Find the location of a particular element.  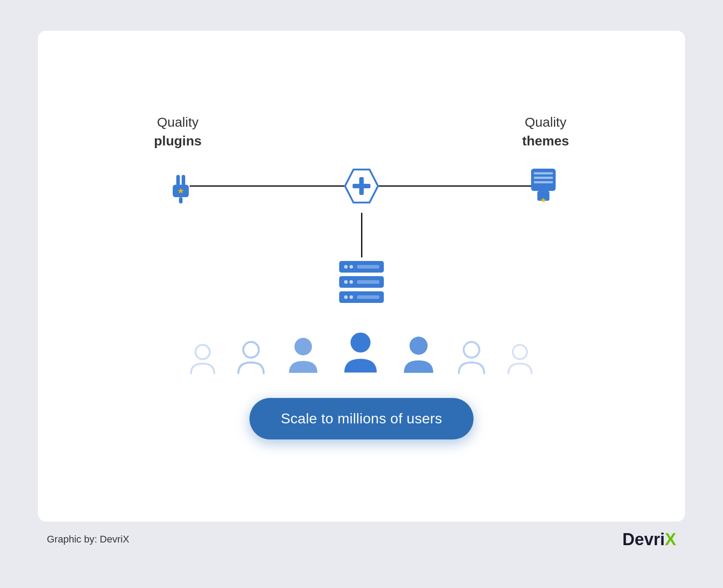

top-labels: Quality plugins Quality themes is located at coordinates (362, 132).